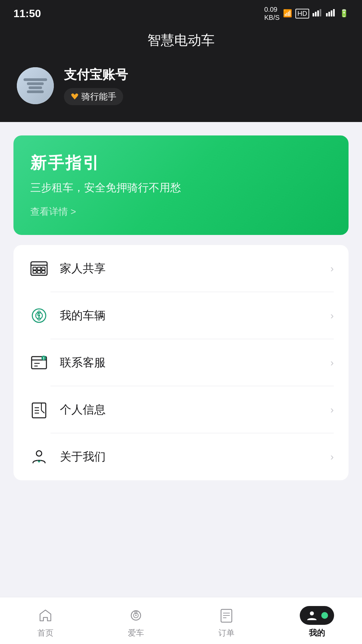 This screenshot has width=362, height=644. I want to click on mine-nav-label: 我的, so click(317, 633).